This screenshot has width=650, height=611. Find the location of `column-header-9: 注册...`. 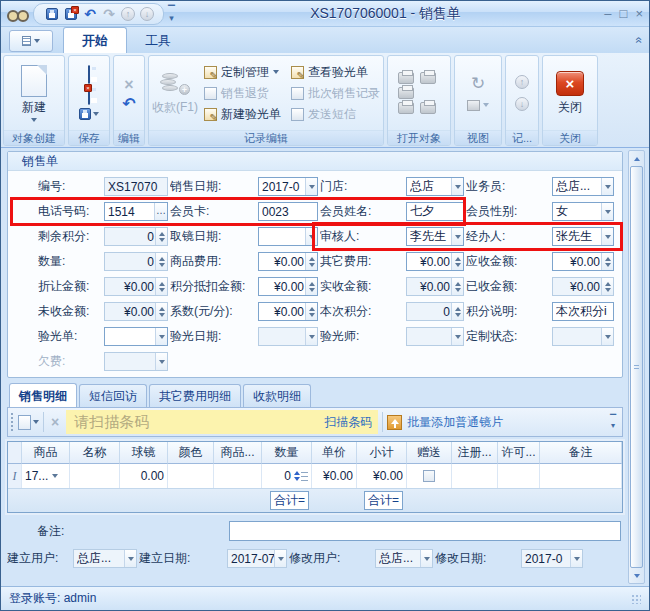

column-header-9: 注册... is located at coordinates (475, 453).